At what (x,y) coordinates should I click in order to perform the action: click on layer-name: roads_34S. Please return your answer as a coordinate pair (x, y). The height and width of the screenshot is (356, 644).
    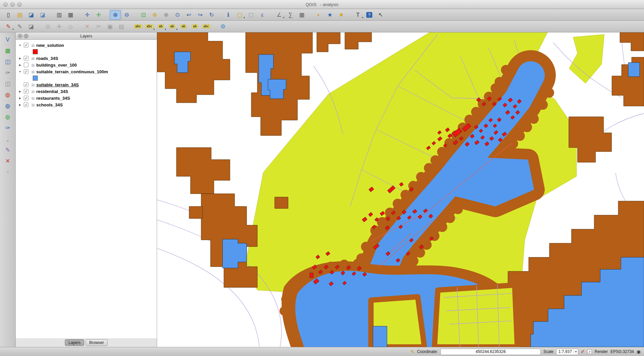
    Looking at the image, I should click on (47, 58).